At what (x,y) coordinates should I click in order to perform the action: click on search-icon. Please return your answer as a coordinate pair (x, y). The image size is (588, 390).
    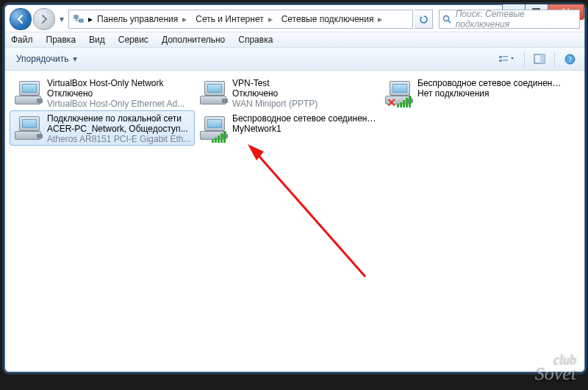
    Looking at the image, I should click on (448, 19).